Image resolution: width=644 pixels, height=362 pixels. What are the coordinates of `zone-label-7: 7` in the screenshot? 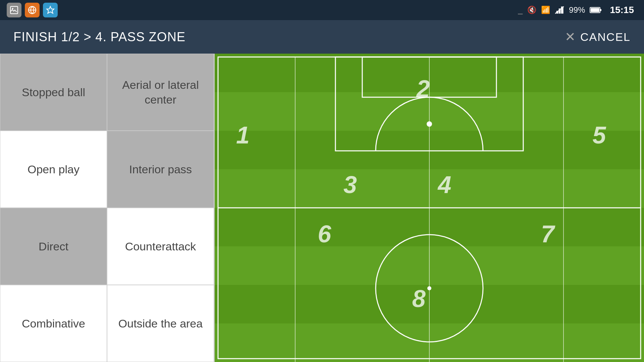 It's located at (548, 234).